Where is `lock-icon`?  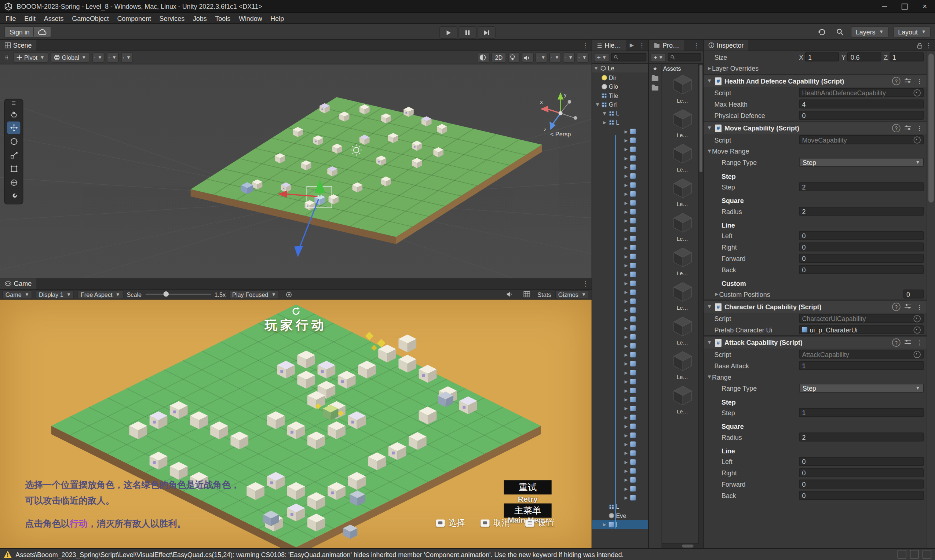
lock-icon is located at coordinates (920, 45).